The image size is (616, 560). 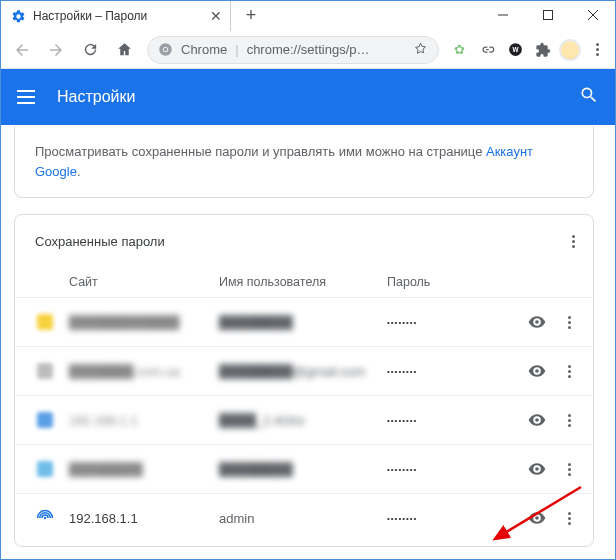 What do you see at coordinates (166, 50) in the screenshot?
I see `chrome-icon` at bounding box center [166, 50].